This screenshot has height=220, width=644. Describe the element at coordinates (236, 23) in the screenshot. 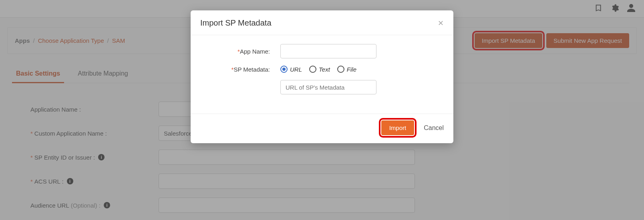

I see `modal-title: Import SP Metadata` at that location.